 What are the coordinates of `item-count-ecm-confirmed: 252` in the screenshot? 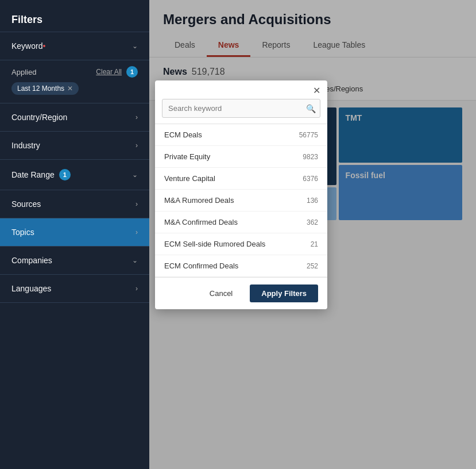 It's located at (312, 266).